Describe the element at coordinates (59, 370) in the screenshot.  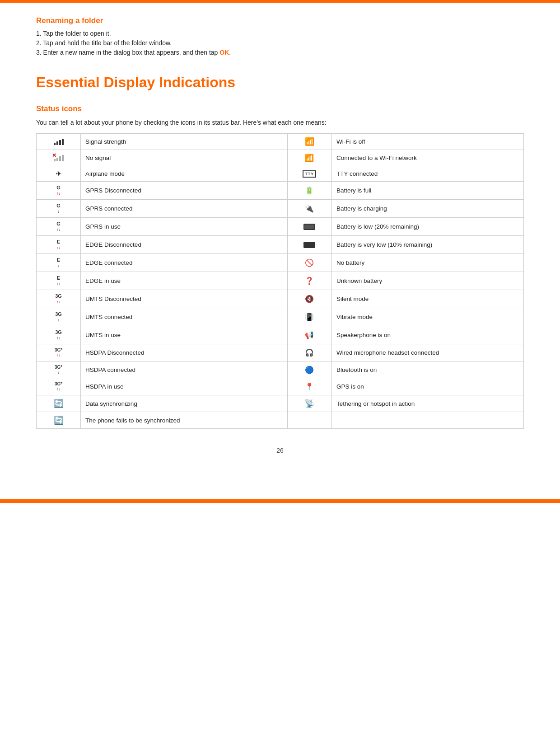
I see `hsdpa-connected-icon: 3G*↓` at that location.